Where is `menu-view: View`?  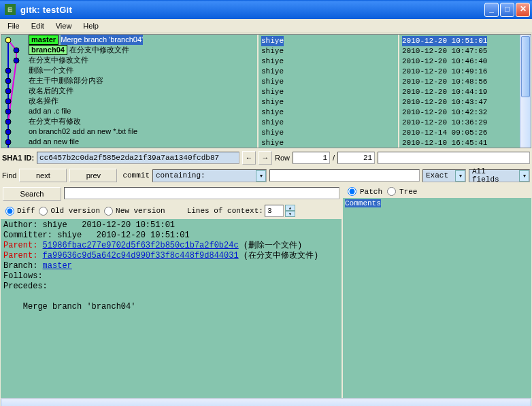 menu-view: View is located at coordinates (64, 26).